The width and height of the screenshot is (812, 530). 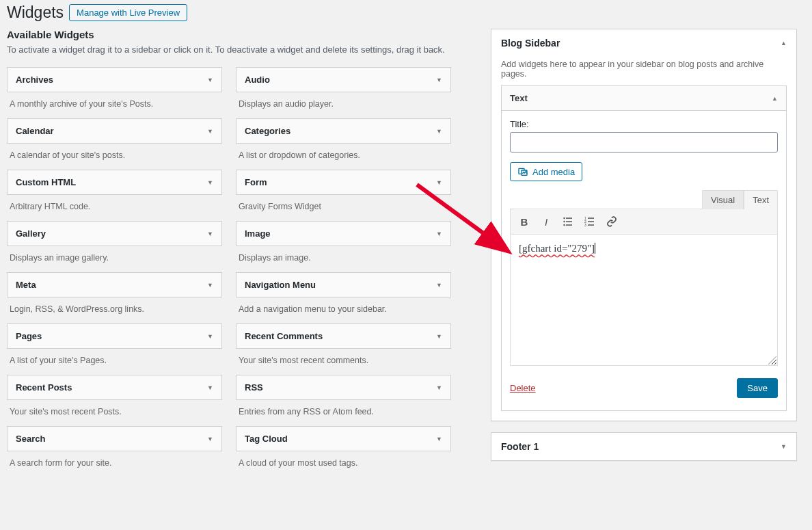 What do you see at coordinates (46, 182) in the screenshot?
I see `widget-label: Custom HTML` at bounding box center [46, 182].